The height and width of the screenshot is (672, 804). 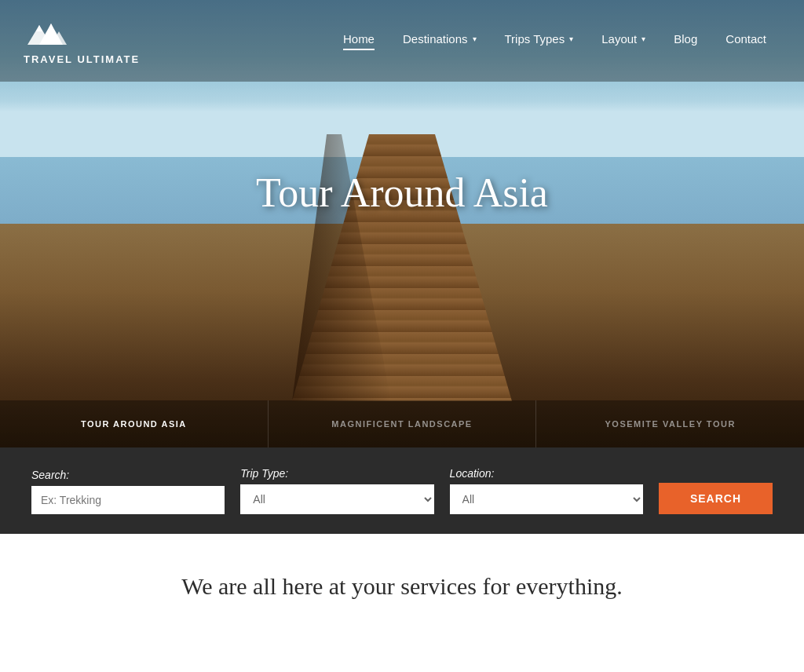 I want to click on slide-item-3: YOSEMITE VALLEY TOUR, so click(x=671, y=424).